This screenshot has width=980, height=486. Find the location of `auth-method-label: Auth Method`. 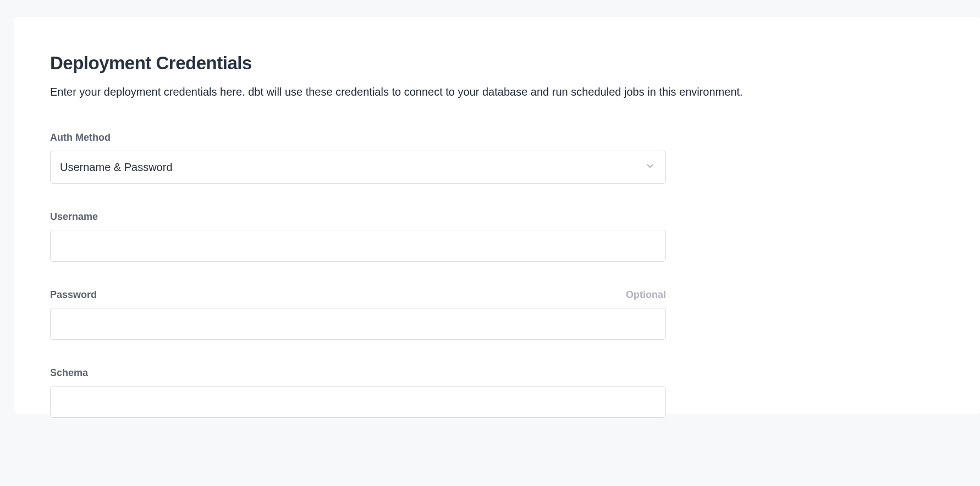

auth-method-label: Auth Method is located at coordinates (80, 137).